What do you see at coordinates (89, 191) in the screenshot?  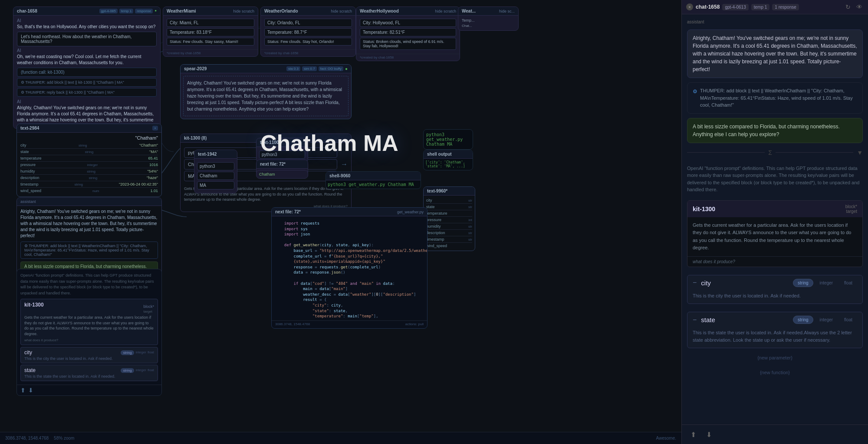 I see `data-row-wind: wind_speednum1.01` at bounding box center [89, 191].